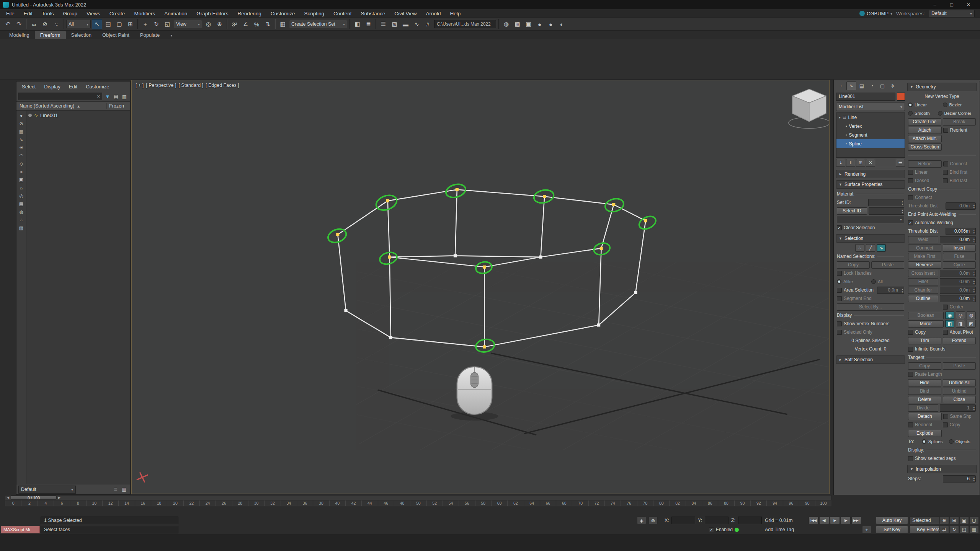 This screenshot has width=980, height=551. I want to click on curve-editor-icon: ∿, so click(416, 24).